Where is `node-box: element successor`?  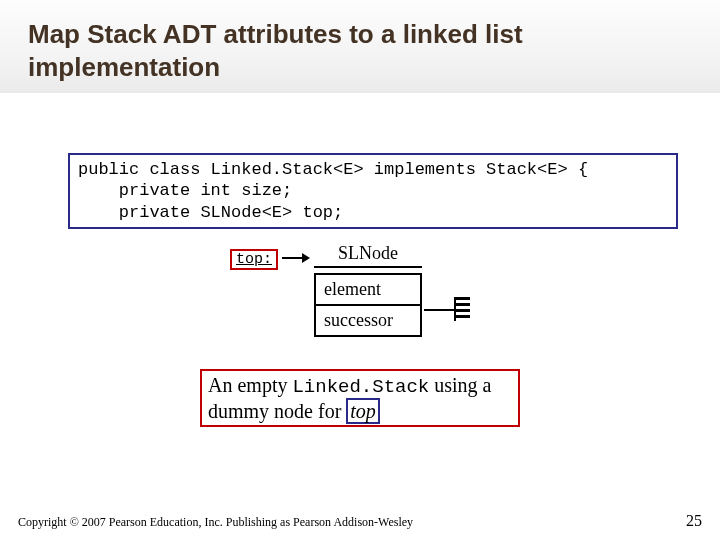
node-box: element successor is located at coordinates (368, 305).